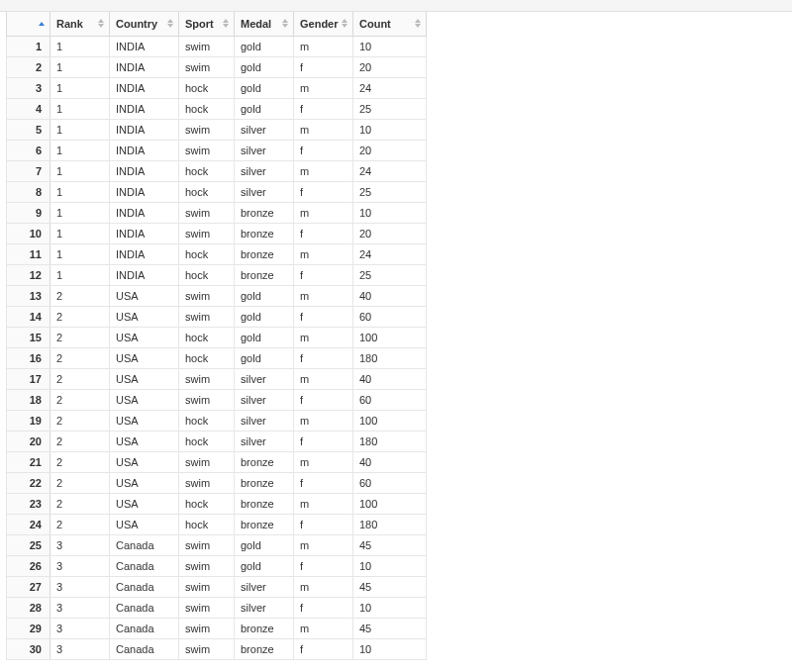 This screenshot has height=672, width=792. I want to click on table-row: 172USAswimsilverm40, so click(217, 378).